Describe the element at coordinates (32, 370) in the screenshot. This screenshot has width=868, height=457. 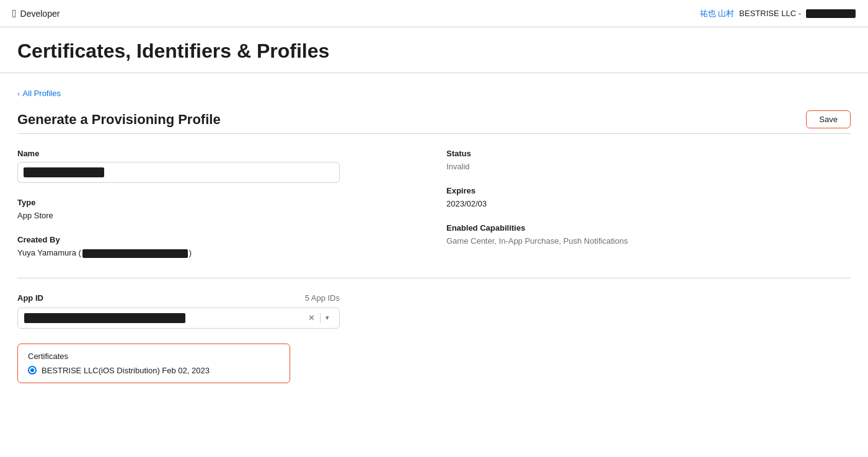
I see `radio-dot` at that location.